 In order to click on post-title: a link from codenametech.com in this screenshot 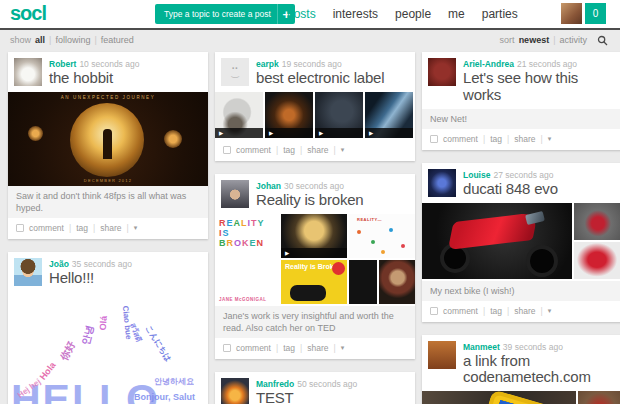, I will do `click(538, 370)`.